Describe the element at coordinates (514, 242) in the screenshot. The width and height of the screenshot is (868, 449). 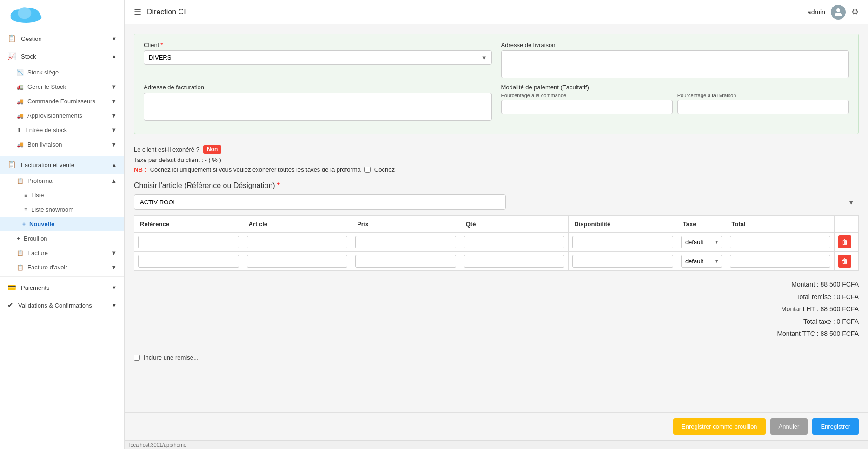
I see `qte-input-1: 2` at that location.